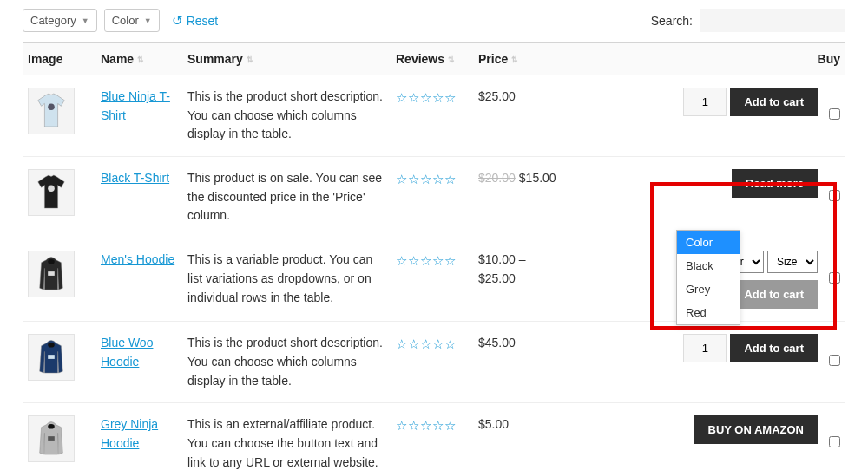  Describe the element at coordinates (708, 243) in the screenshot. I see `dropdown-option: Color` at that location.